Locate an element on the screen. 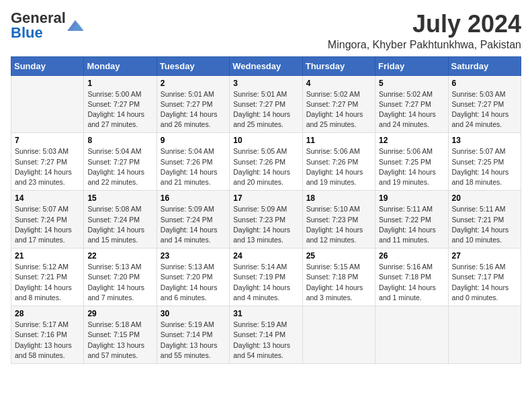 This screenshot has height=411, width=532. calendar-cell: 31Sunrise: 5:19 AMSunset: 7:14 PMDayligh… is located at coordinates (266, 335).